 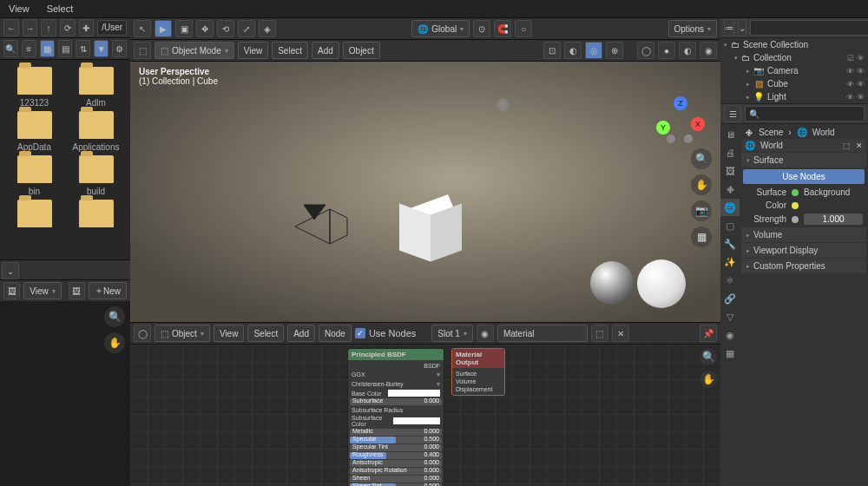 What do you see at coordinates (730, 189) in the screenshot?
I see `tab-scene: 🟇` at bounding box center [730, 189].